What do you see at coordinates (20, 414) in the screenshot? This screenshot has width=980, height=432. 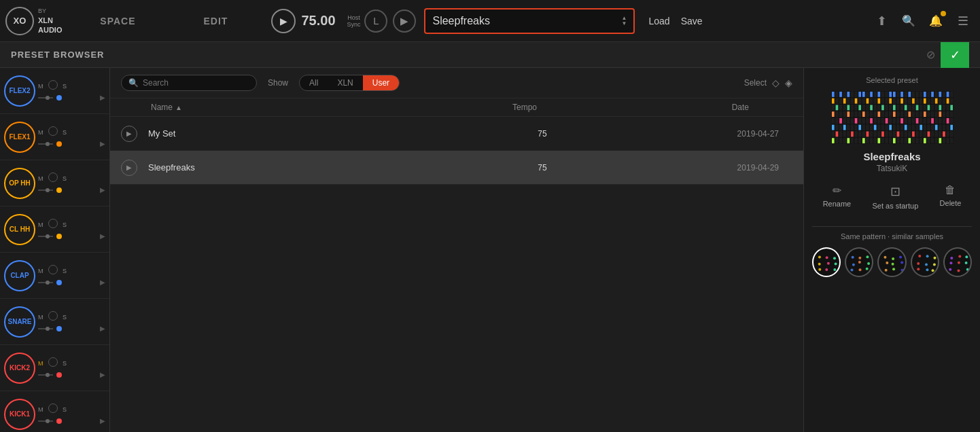 I see `channel-pad: KICK1` at bounding box center [20, 414].